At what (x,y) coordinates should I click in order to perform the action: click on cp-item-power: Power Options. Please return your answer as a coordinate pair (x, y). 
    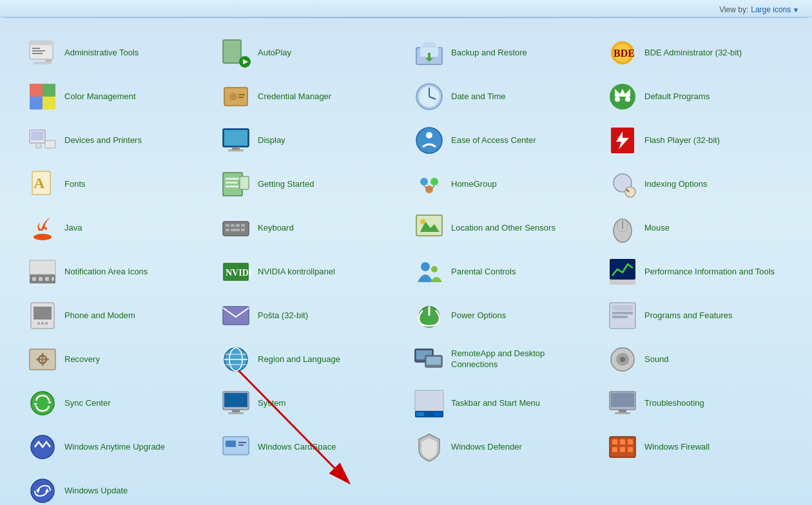
    Looking at the image, I should click on (503, 316).